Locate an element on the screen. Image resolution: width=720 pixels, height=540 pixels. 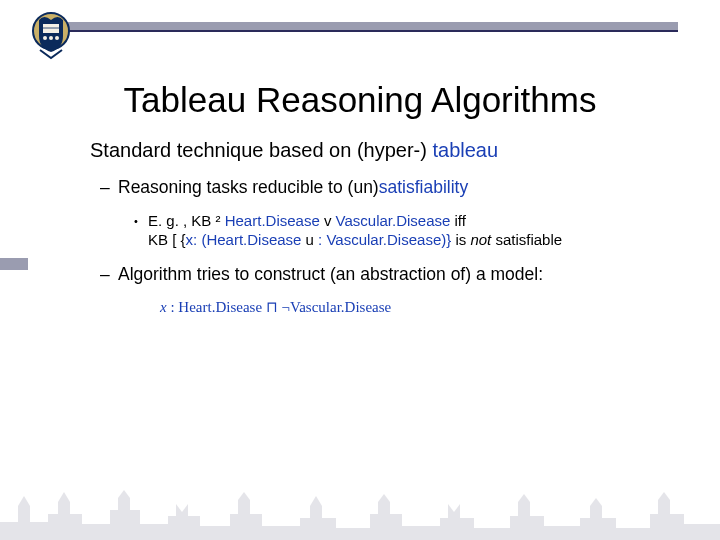
decorative-box is located at coordinates (14, 264).